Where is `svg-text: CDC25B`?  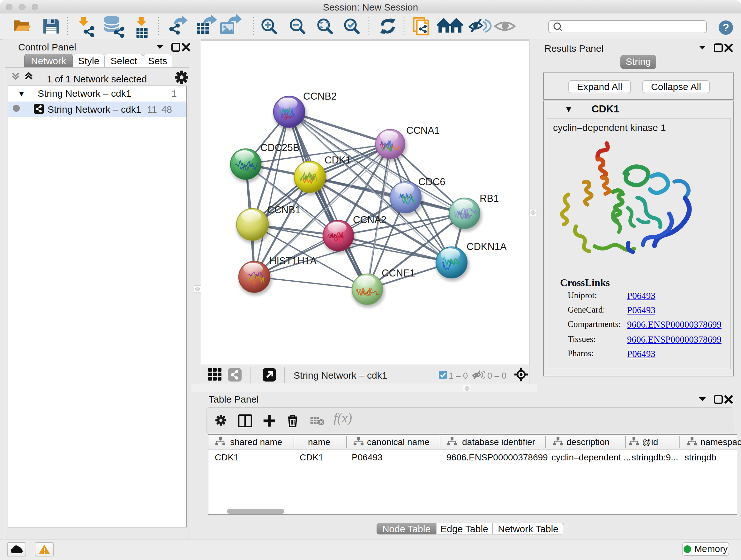 svg-text: CDC25B is located at coordinates (280, 147).